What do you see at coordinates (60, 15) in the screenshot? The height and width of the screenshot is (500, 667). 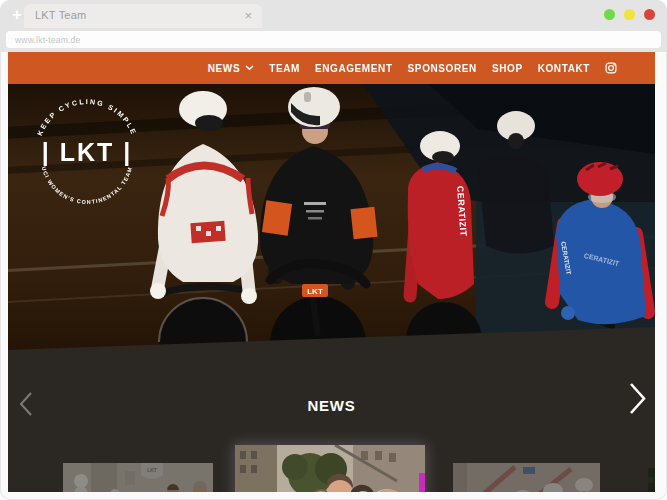 I see `tab-title: LKT Team` at bounding box center [60, 15].